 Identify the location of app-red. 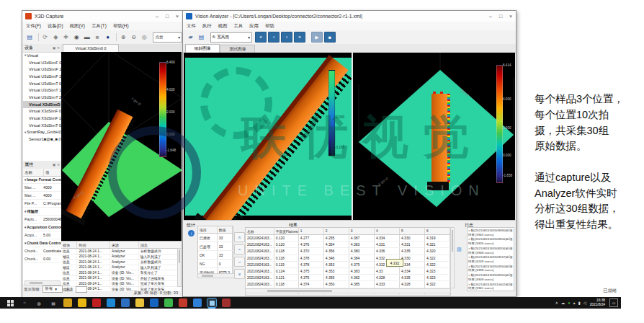
(183, 303).